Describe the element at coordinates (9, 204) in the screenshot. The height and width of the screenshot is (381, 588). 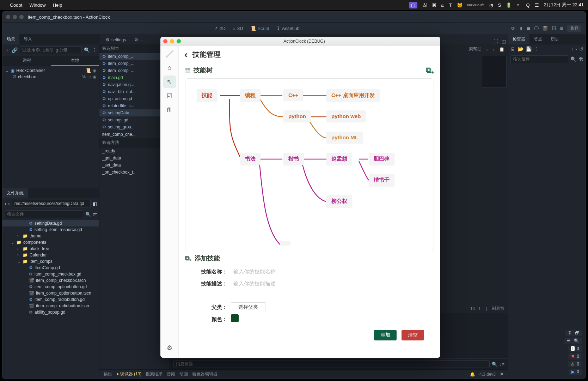
I see `fs-fwd-icon: ›` at that location.